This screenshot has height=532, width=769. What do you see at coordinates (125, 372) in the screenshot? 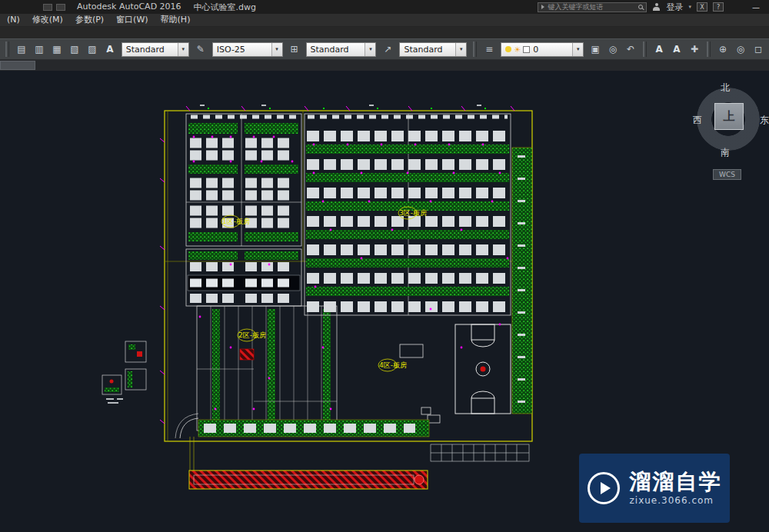
I see `outbuildings` at bounding box center [125, 372].